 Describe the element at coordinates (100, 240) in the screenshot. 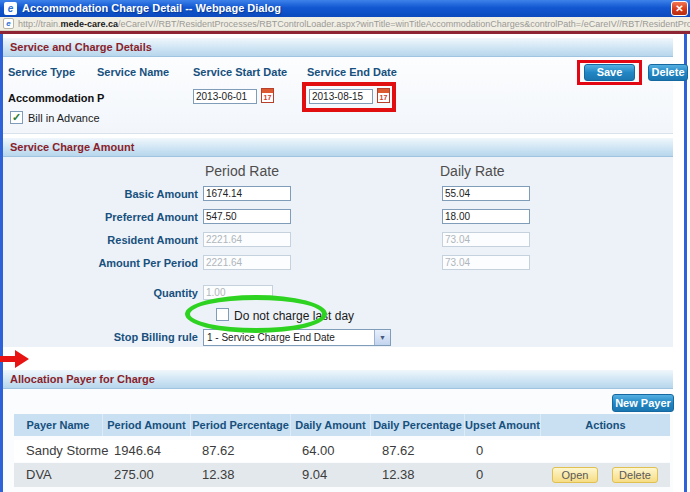

I see `resident-amount-label: Resident Amount` at that location.